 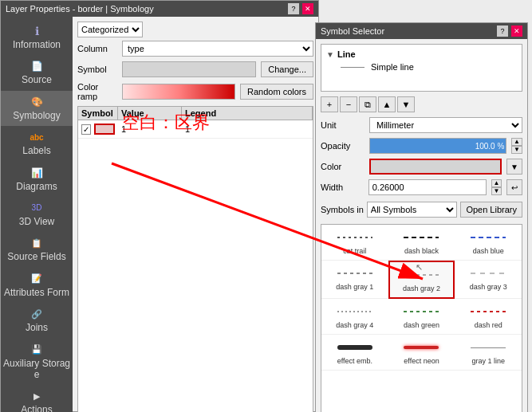 I want to click on symbol-cell-dash-gray1: dash gray 1, so click(x=355, y=280).